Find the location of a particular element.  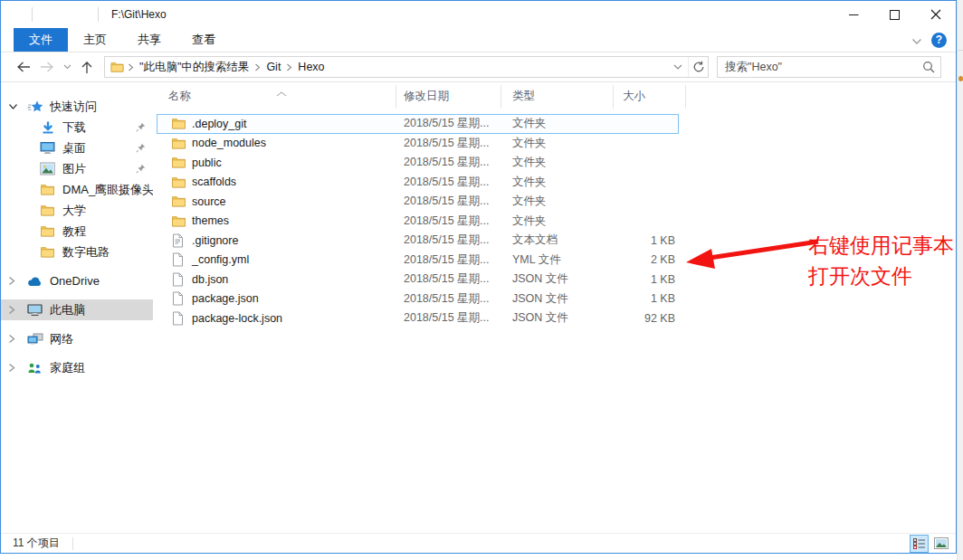

up-icon is located at coordinates (87, 67).